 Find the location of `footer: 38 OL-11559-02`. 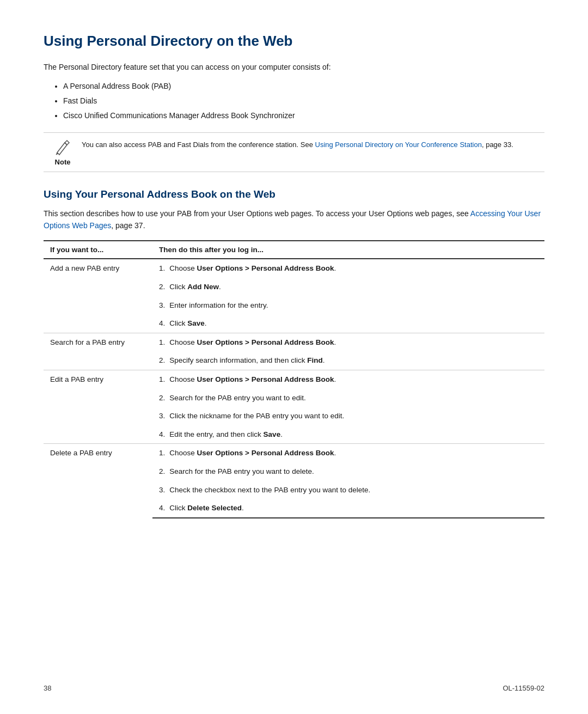

footer: 38 OL-11559-02 is located at coordinates (294, 688).